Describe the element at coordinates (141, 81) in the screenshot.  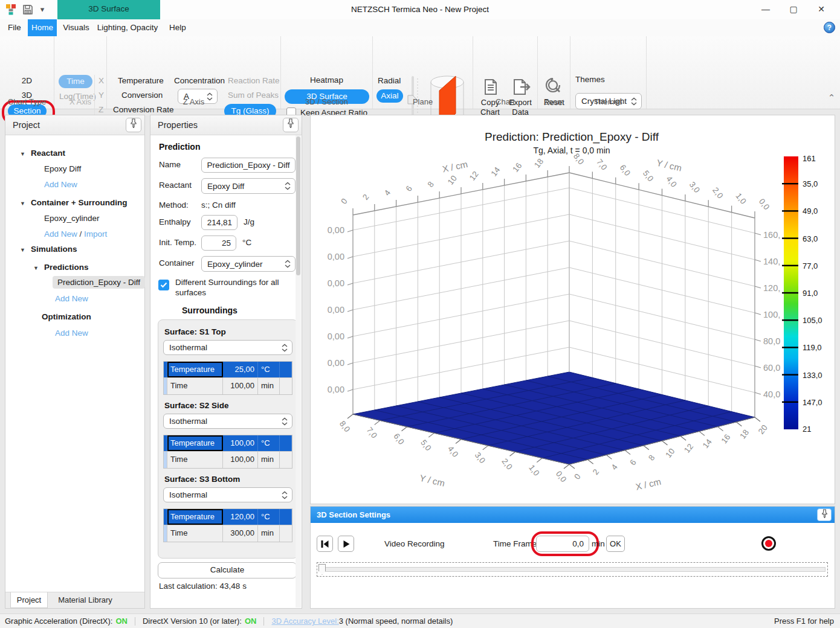
I see `z-axis-temperature-button: Temperature` at that location.